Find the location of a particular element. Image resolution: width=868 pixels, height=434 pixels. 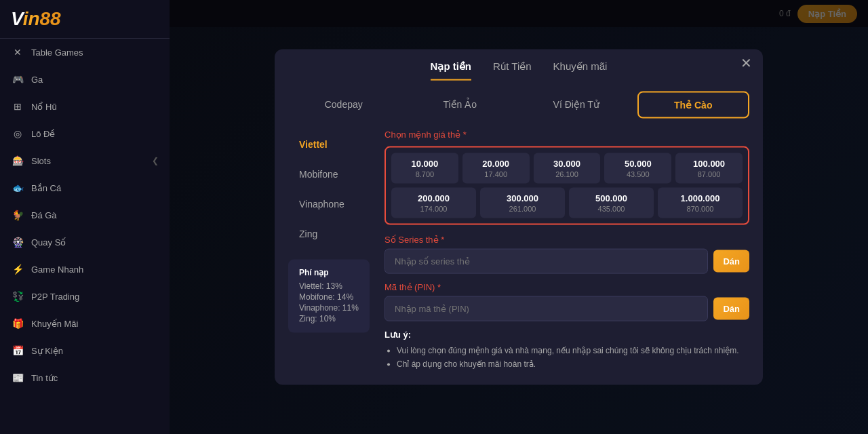

sidebar-item-label: P2P Trading is located at coordinates (56, 297).